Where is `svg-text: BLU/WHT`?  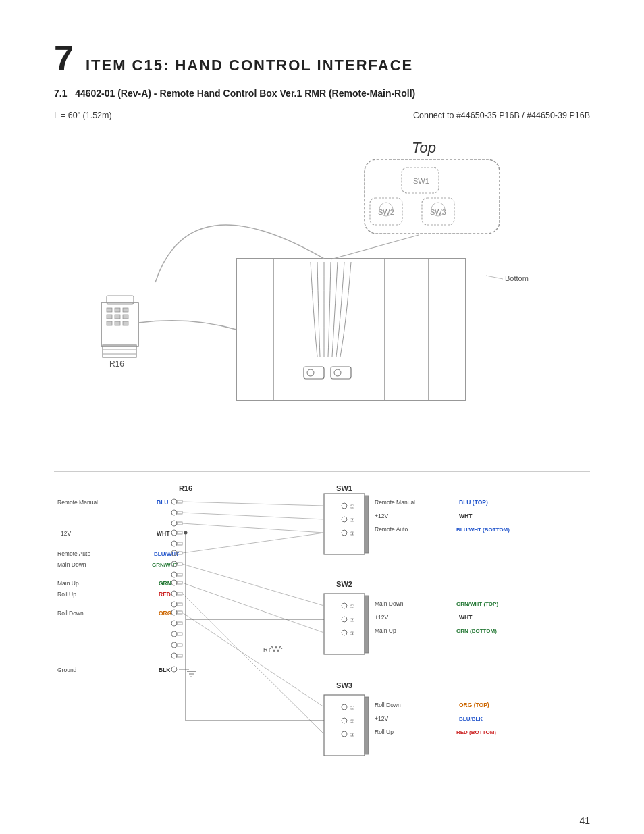
svg-text: BLU/WHT is located at coordinates (166, 554).